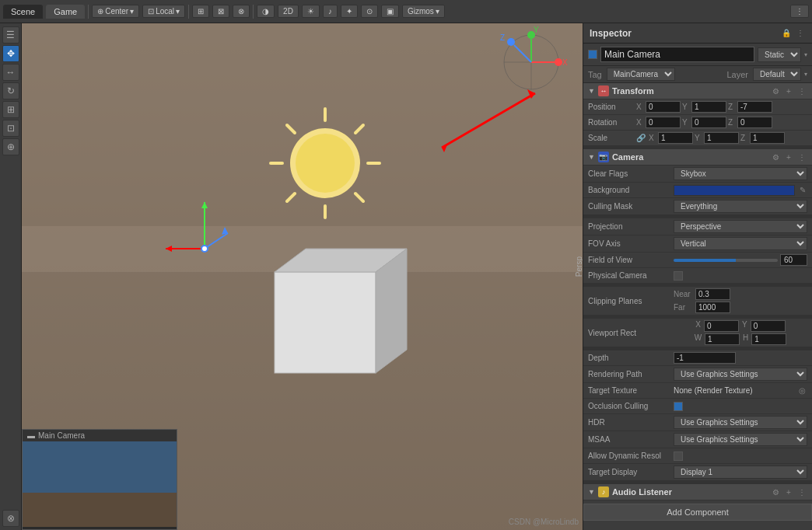 This screenshot has height=530, width=812. What do you see at coordinates (800, 11) in the screenshot?
I see `more-btn: ⋮` at bounding box center [800, 11].